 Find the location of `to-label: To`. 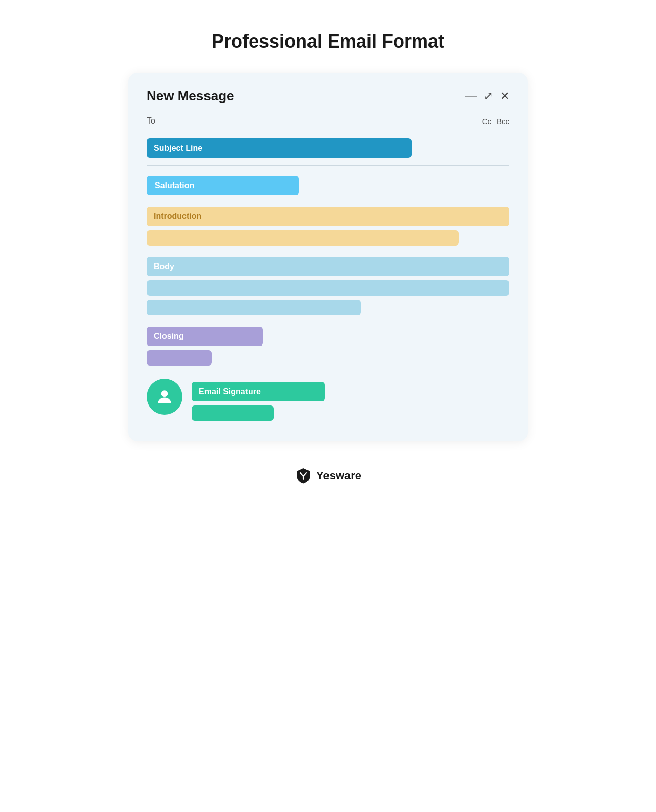

to-label: To is located at coordinates (151, 121).